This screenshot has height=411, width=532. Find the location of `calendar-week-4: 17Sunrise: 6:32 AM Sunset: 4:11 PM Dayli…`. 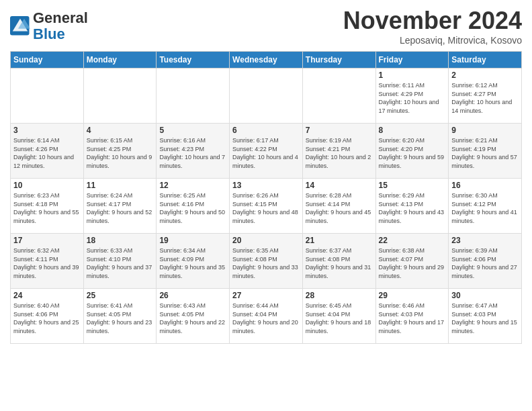

calendar-week-4: 17Sunrise: 6:32 AM Sunset: 4:11 PM Dayli… is located at coordinates (266, 261).